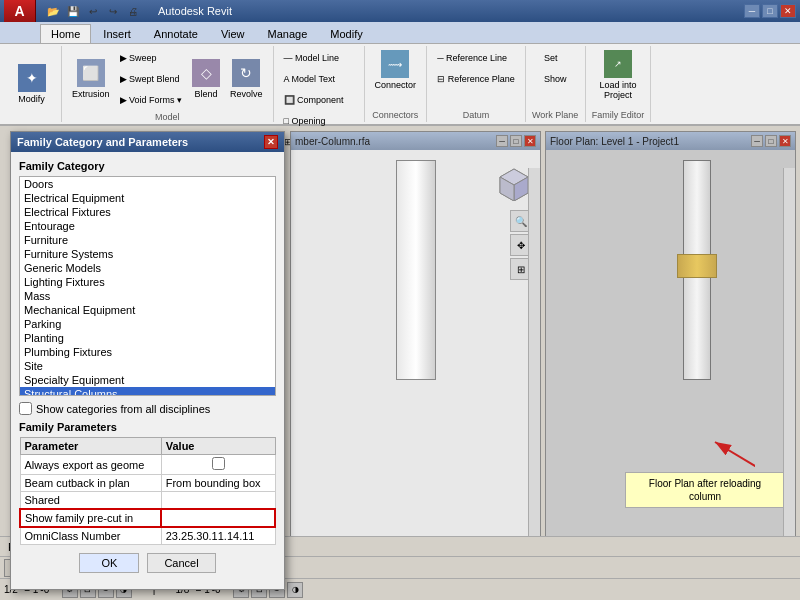  Describe the element at coordinates (148, 380) in the screenshot. I see `list-item-specialty-equipment: Specialty Equipment` at that location.